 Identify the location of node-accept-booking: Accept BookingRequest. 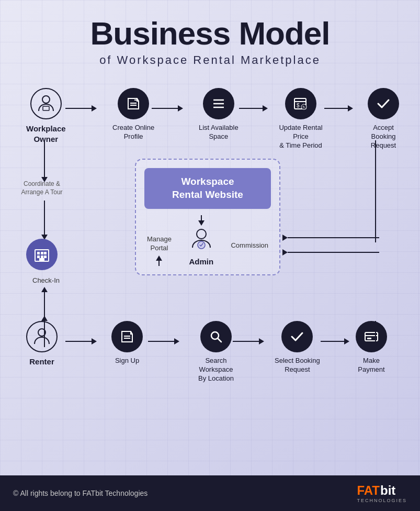
(383, 119).